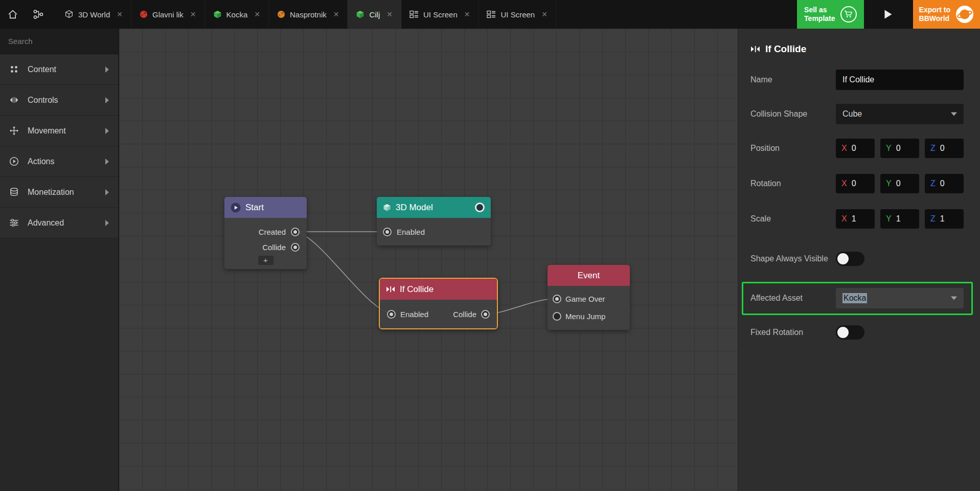 This screenshot has height=491, width=980. What do you see at coordinates (944, 219) in the screenshot?
I see `scale-z-field: Z 1` at bounding box center [944, 219].